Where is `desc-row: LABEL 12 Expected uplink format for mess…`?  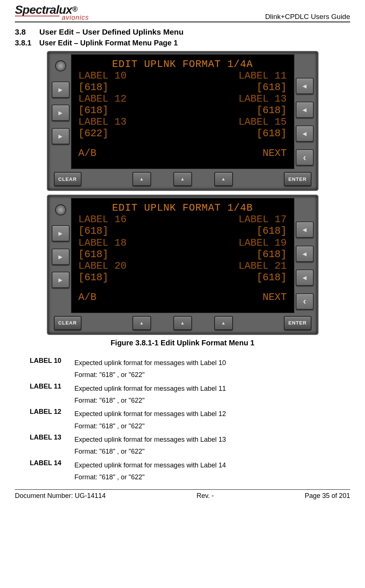 desc-row: LABEL 12 Expected uplink format for mess… is located at coordinates (190, 420).